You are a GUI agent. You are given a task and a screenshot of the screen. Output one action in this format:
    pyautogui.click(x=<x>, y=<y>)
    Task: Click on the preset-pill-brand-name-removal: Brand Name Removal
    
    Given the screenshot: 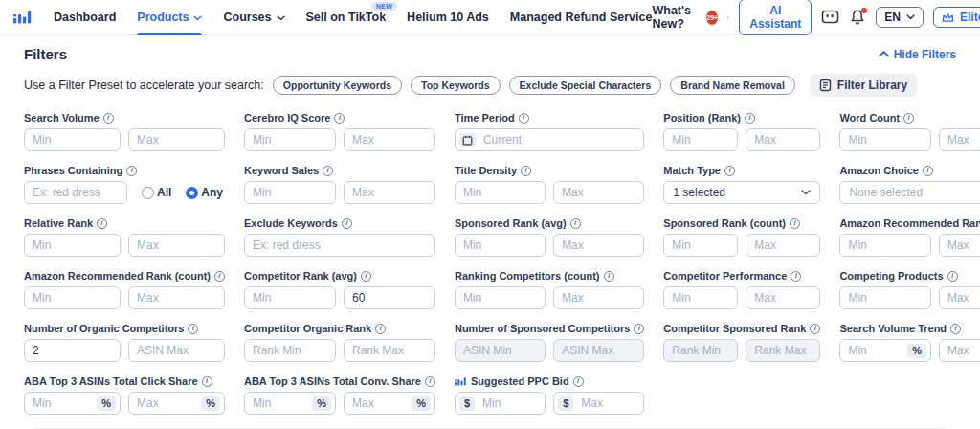 What is the action you would take?
    pyautogui.click(x=733, y=85)
    